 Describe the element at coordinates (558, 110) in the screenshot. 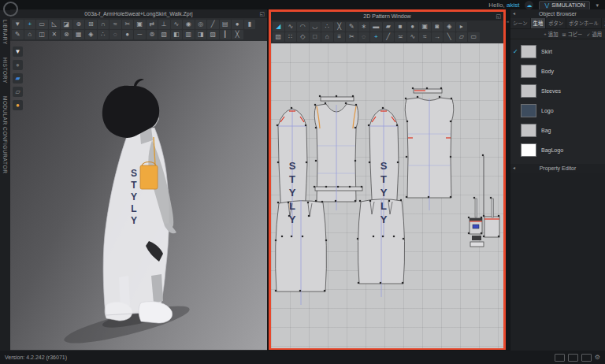

I see `fabric-list-item: ✓ Logo` at that location.